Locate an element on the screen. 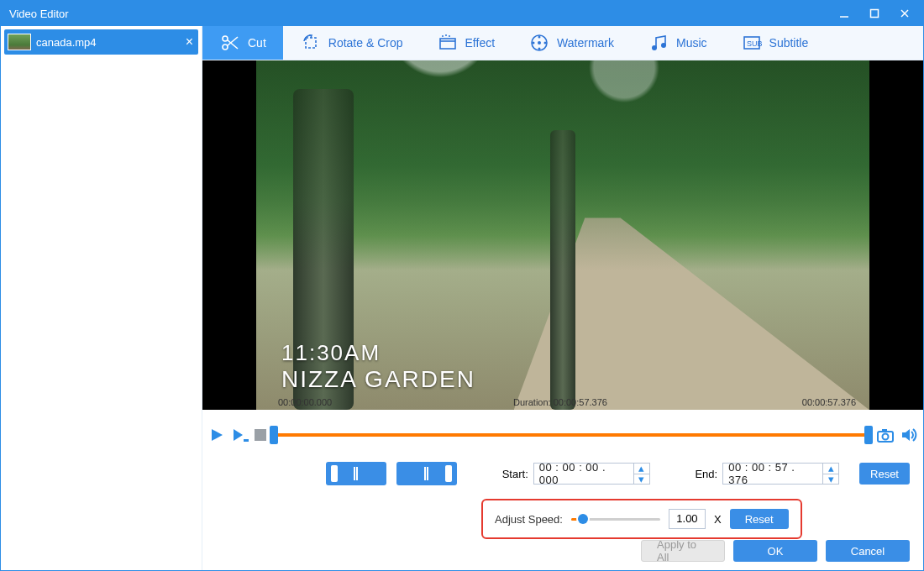  tab-watermark: Watermark is located at coordinates (571, 43).